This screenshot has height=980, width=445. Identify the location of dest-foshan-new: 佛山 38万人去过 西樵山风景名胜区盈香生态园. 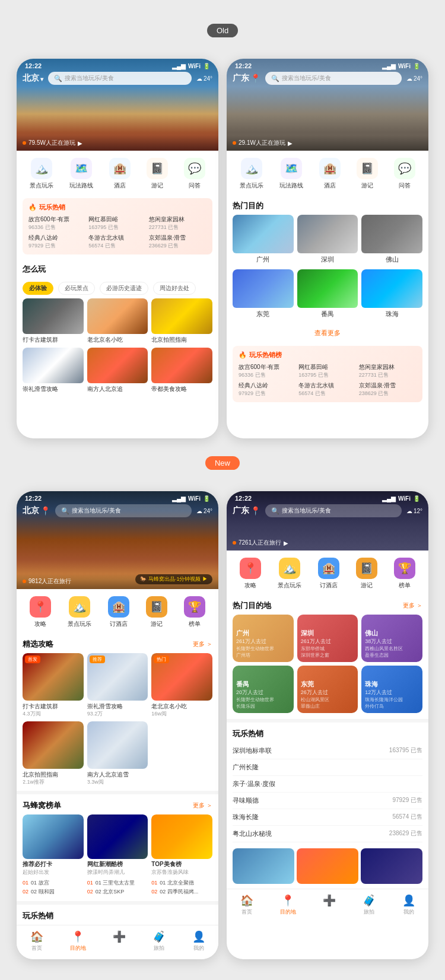
(392, 638).